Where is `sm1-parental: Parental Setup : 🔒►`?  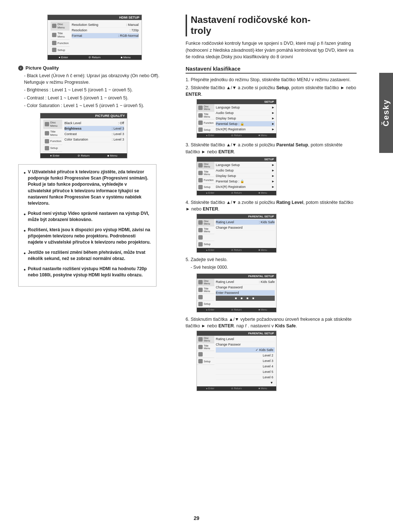 sm1-parental: Parental Setup : 🔒► is located at coordinates (245, 124).